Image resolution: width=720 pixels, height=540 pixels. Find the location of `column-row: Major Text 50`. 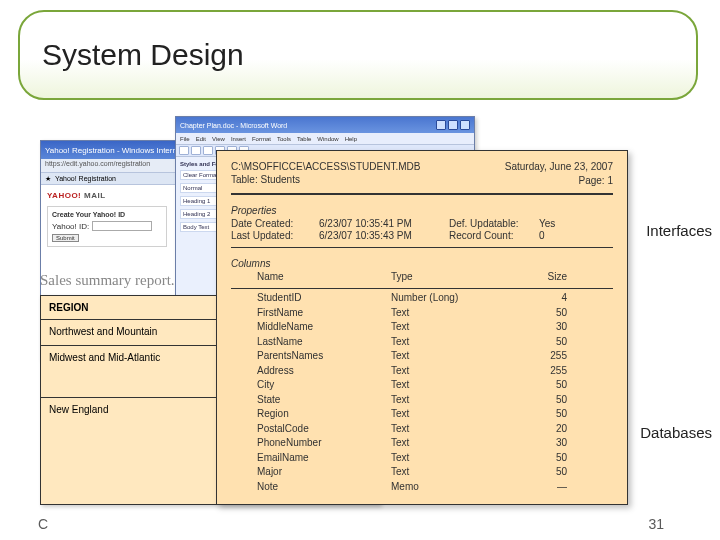

column-row: Major Text 50 is located at coordinates (422, 472).